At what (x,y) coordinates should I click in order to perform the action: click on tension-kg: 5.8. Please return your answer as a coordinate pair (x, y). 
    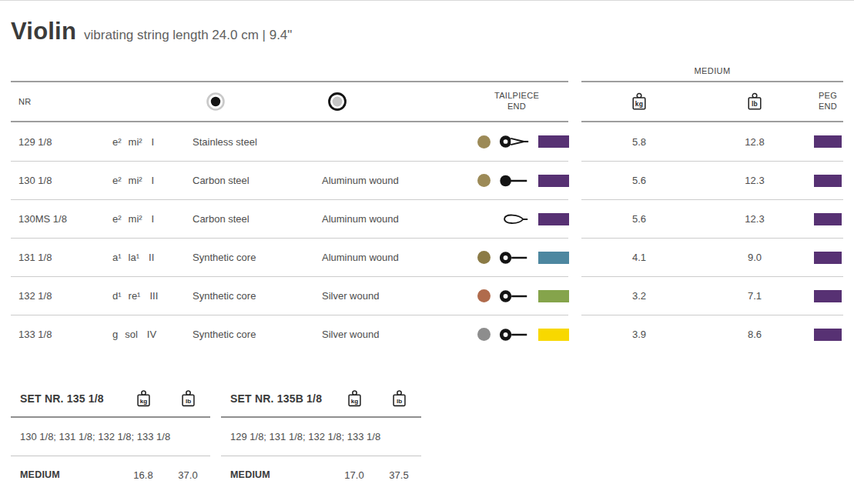
    Looking at the image, I should click on (639, 142).